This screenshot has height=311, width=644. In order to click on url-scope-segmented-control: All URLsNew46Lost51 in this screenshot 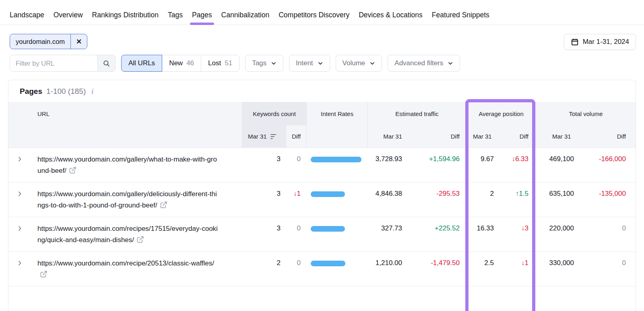, I will do `click(180, 63)`.